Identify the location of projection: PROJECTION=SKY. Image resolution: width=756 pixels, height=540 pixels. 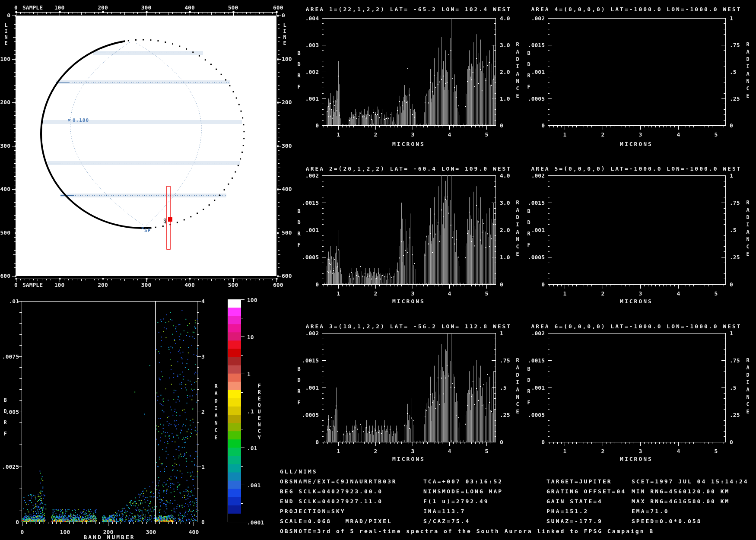
(313, 511).